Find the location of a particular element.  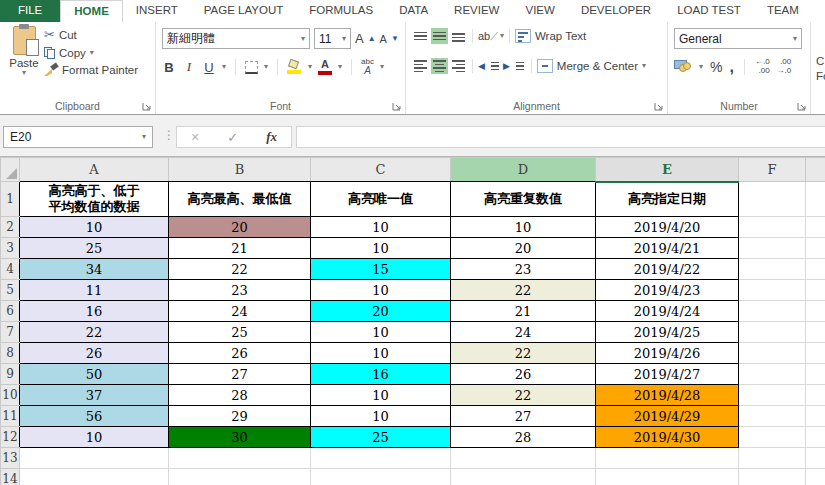

row-header-4: 4 is located at coordinates (10, 270).